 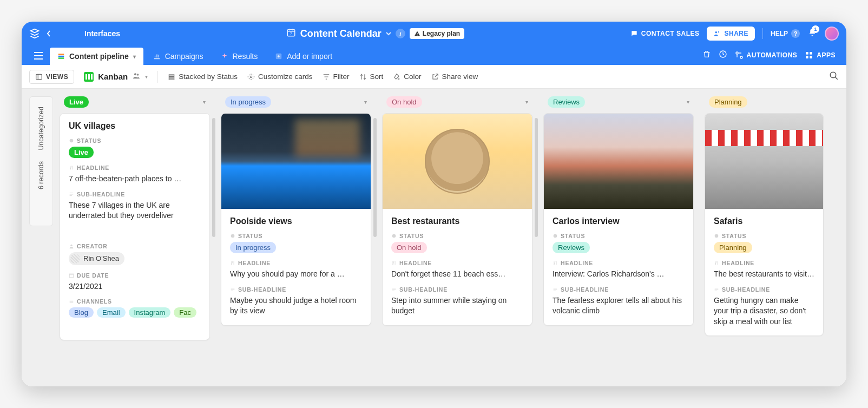 What do you see at coordinates (400, 34) in the screenshot?
I see `info-icon: i` at bounding box center [400, 34].